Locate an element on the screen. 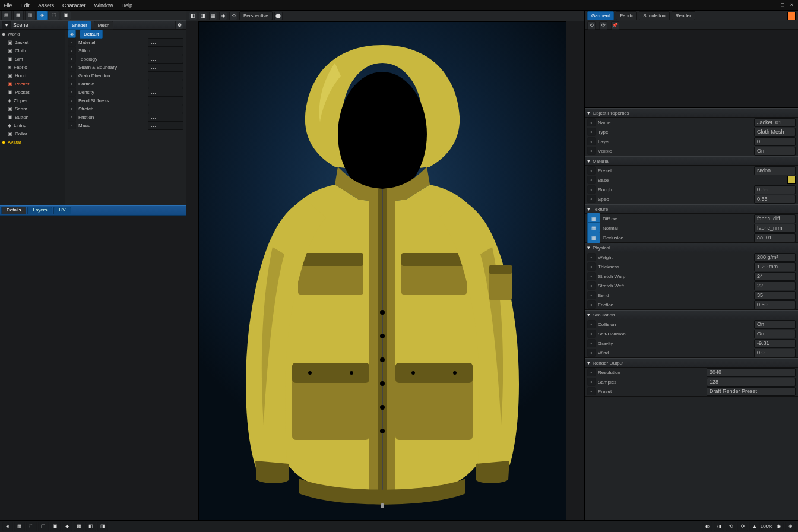 The image size is (798, 532). history-icon: ⟳ is located at coordinates (603, 26).